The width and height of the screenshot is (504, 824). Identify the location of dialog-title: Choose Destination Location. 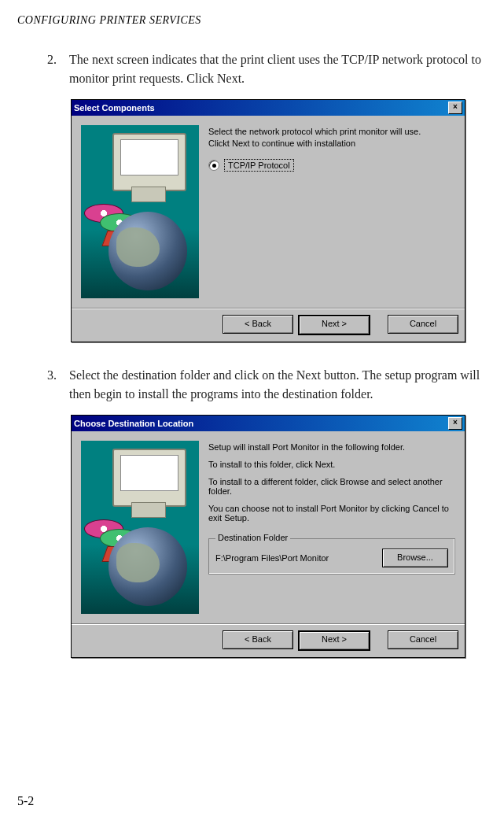
(134, 423).